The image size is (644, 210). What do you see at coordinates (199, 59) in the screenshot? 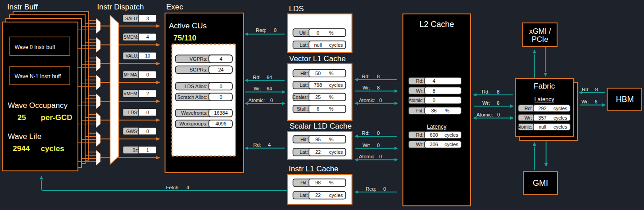
I see `svg-text: VGPRs:` at bounding box center [199, 59].